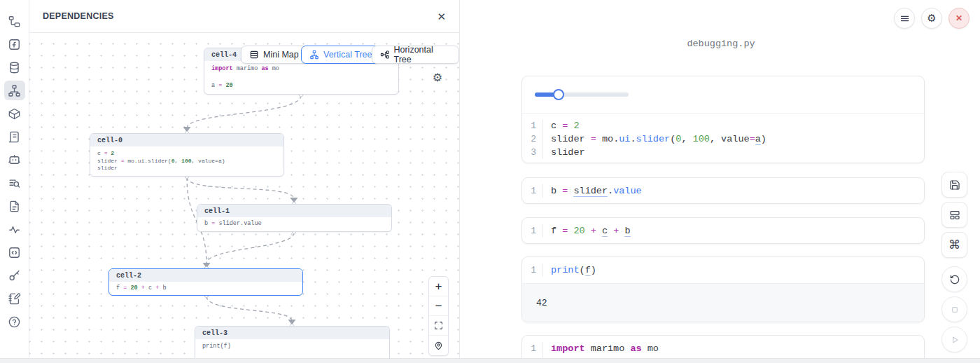  I want to click on mini-map-label: Mini Map, so click(281, 55).